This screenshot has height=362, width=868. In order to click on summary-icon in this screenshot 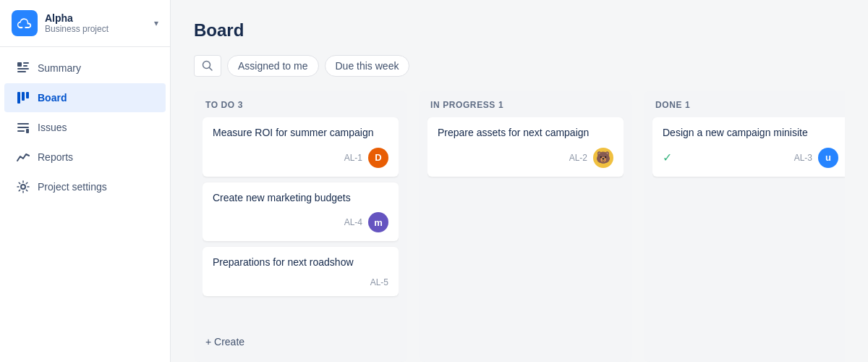, I will do `click(23, 68)`.